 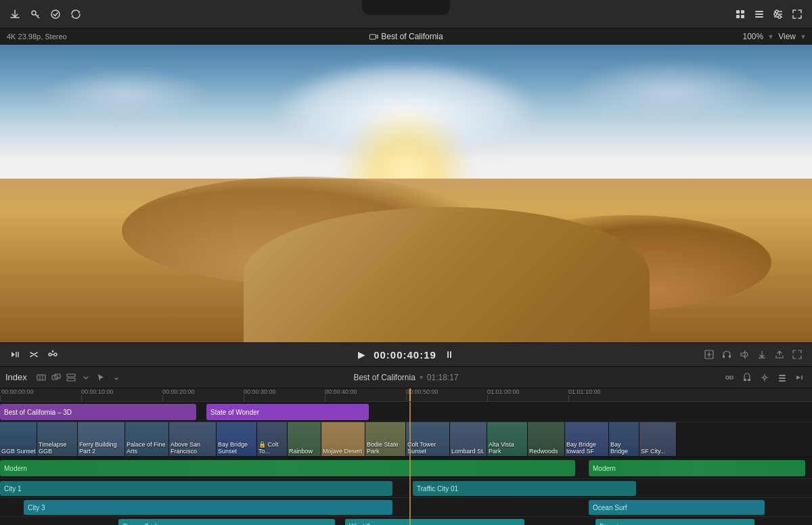 I want to click on zoom-level: 100%, so click(x=754, y=37).